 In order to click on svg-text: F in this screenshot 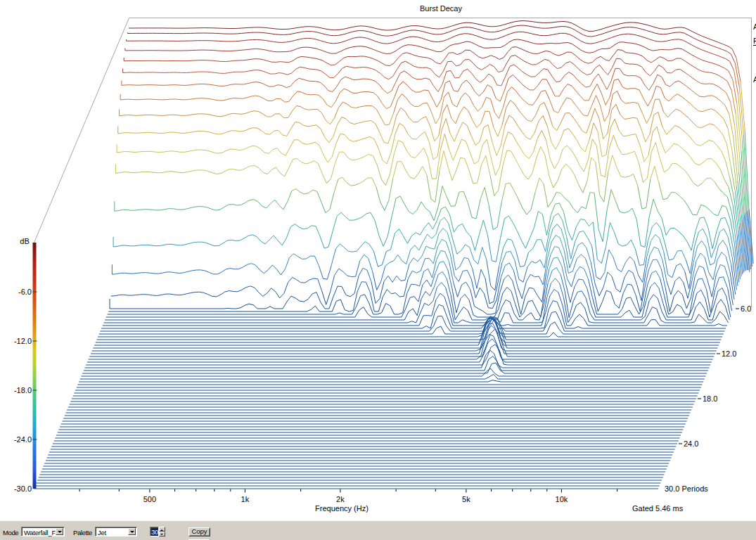, I will do `click(755, 41)`.